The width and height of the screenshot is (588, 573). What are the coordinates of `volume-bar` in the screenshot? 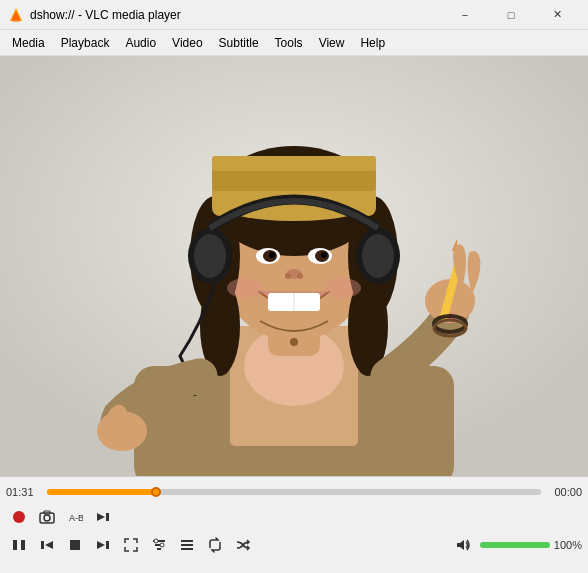 It's located at (515, 545).